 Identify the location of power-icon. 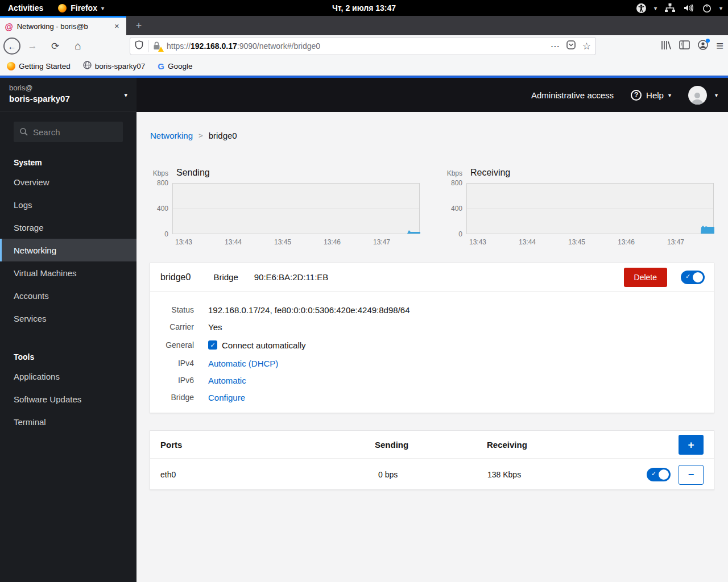
(707, 8).